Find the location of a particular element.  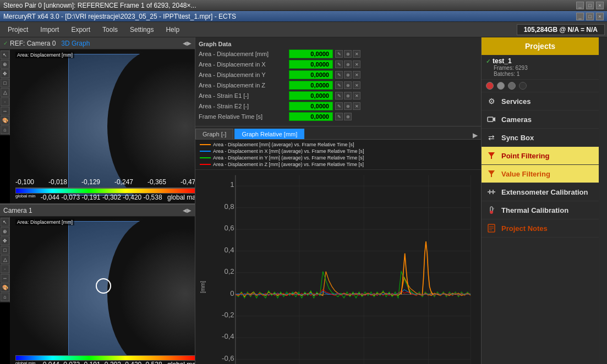

colorbar-line-ref is located at coordinates (105, 188).